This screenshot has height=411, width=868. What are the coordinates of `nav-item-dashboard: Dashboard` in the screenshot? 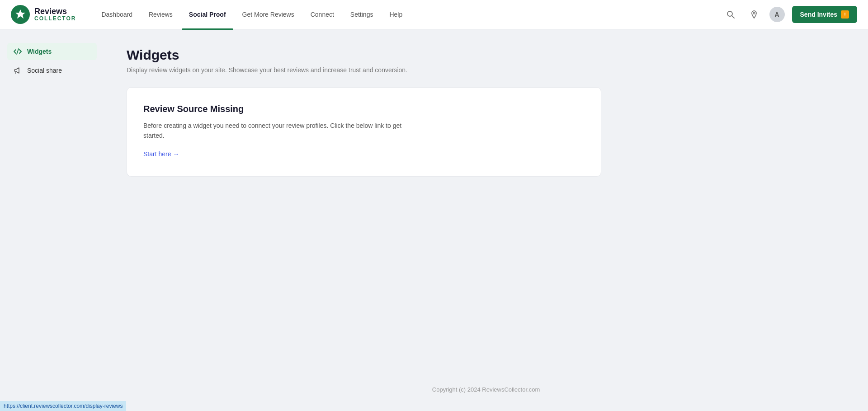 It's located at (117, 14).